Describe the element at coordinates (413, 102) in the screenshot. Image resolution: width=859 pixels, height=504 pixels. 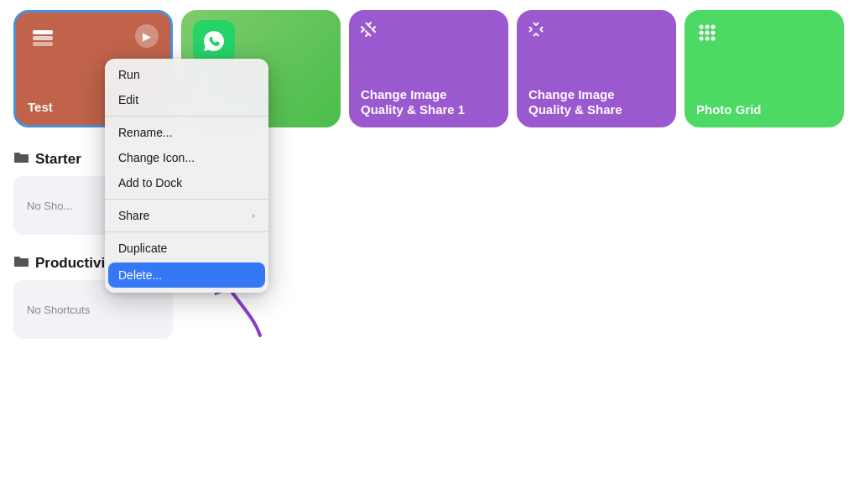
I see `change-quality-1-label: Change ImageQuality & Share 1` at that location.